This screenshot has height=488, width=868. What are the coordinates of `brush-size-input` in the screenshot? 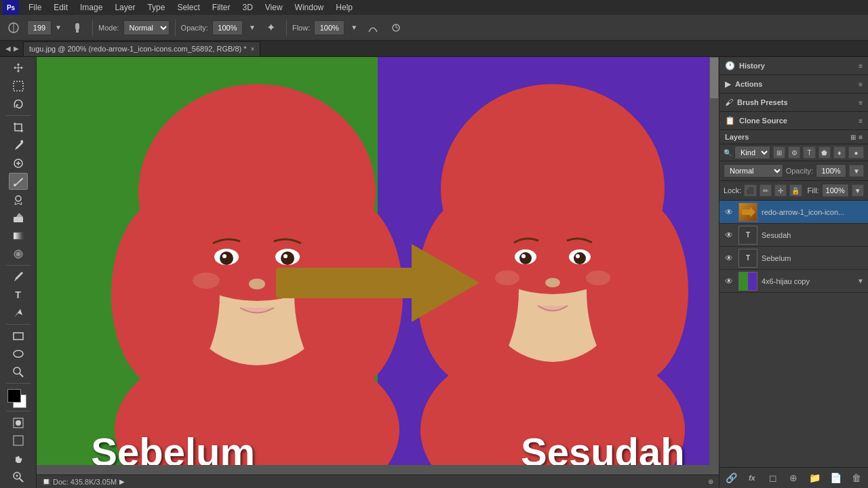 It's located at (39, 28).